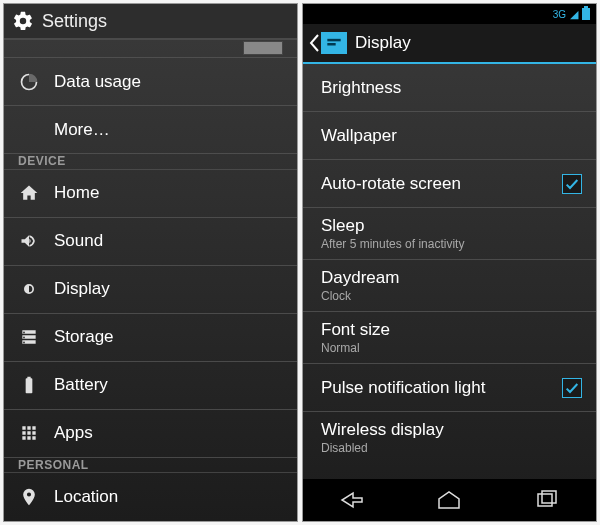 The height and width of the screenshot is (525, 600). What do you see at coordinates (452, 348) in the screenshot?
I see `item-sublabel: Normal` at bounding box center [452, 348].